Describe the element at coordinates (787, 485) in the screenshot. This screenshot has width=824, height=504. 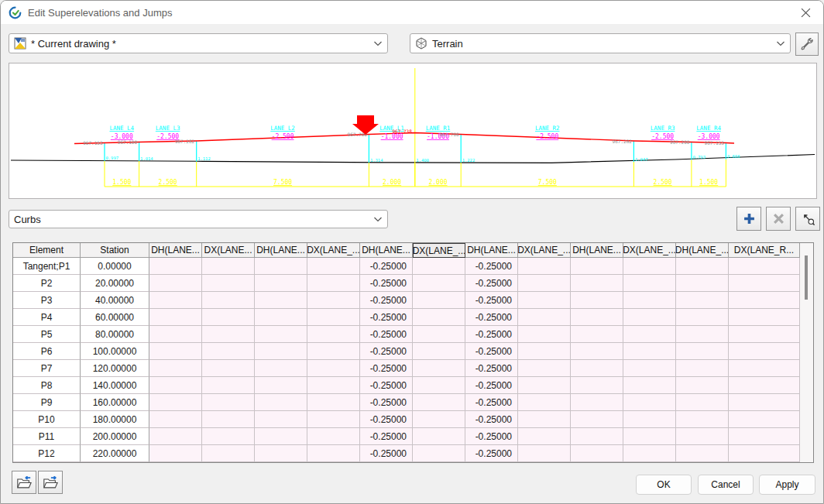
I see `apply-button: Apply` at that location.